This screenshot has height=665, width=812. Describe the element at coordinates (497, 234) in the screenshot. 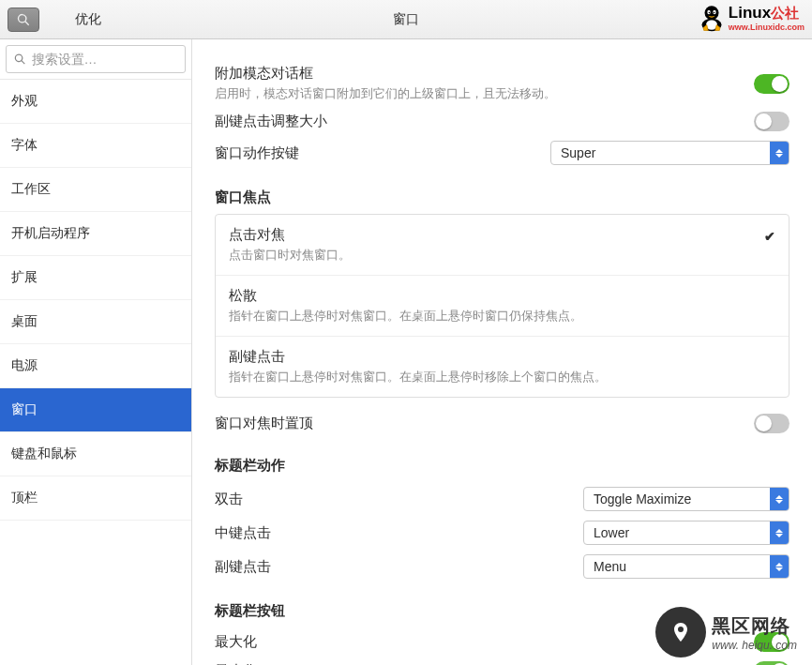

I see `focus-click-title: 点击对焦` at that location.